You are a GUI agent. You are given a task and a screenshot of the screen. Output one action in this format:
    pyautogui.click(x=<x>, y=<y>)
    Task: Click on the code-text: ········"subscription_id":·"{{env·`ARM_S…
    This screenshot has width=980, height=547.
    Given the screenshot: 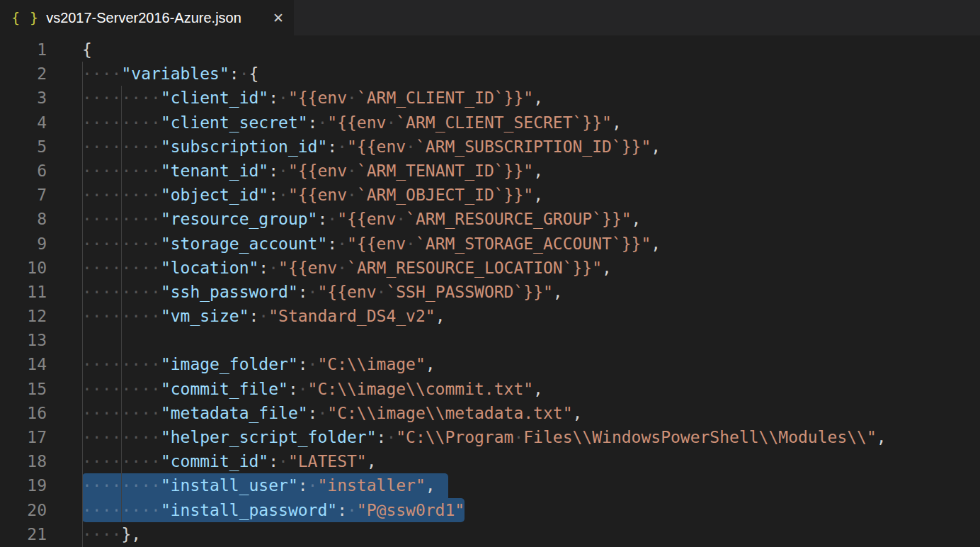 What is the action you would take?
    pyautogui.click(x=371, y=147)
    